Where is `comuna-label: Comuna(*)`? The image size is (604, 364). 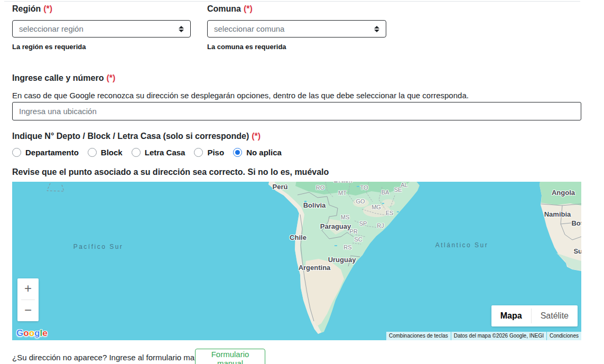
comuna-label: Comuna(*) is located at coordinates (230, 9).